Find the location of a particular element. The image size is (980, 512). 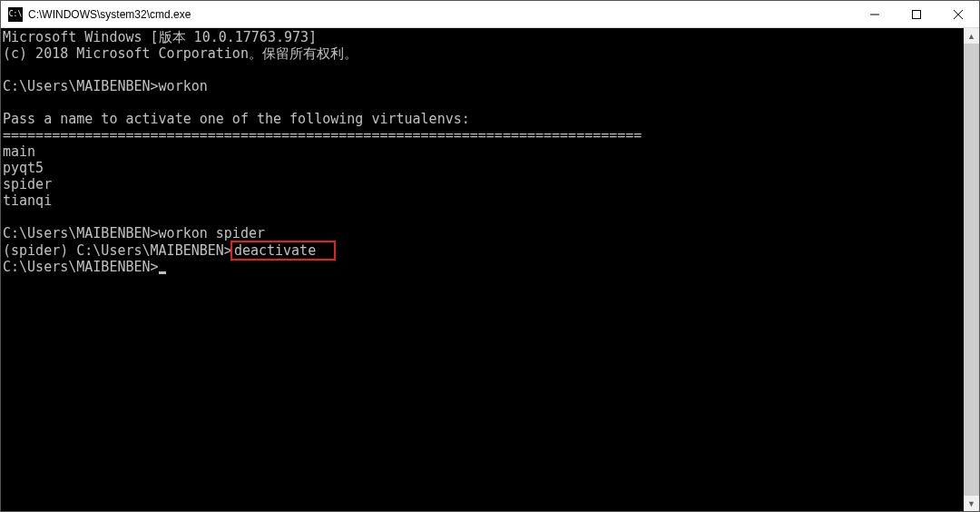

cursor is located at coordinates (162, 272).